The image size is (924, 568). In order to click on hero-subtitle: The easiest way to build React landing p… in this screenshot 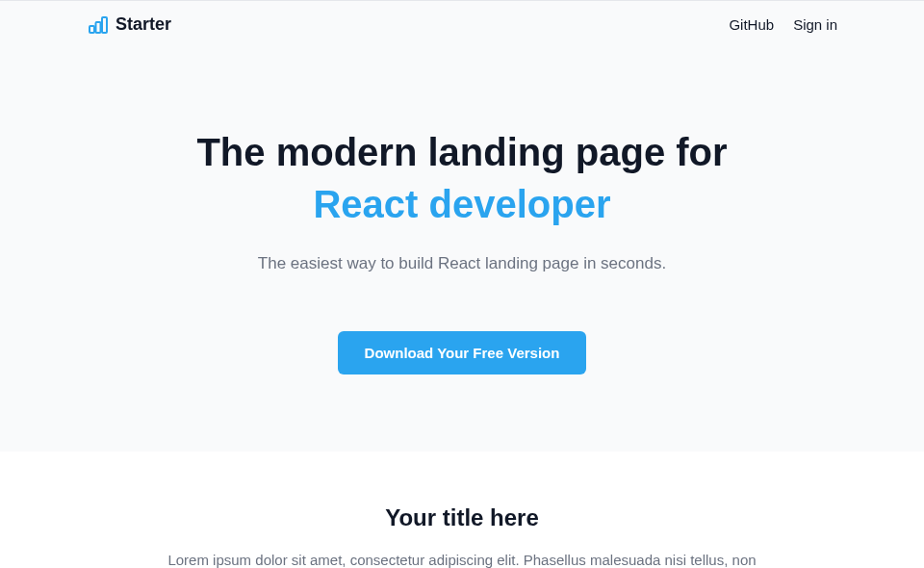, I will do `click(462, 264)`.